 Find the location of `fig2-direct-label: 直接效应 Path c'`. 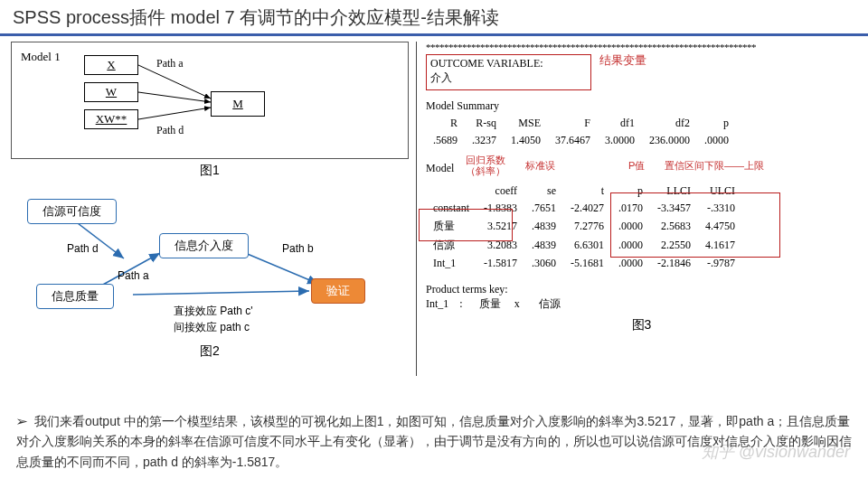

fig2-direct-label: 直接效应 Path c' is located at coordinates (213, 311).